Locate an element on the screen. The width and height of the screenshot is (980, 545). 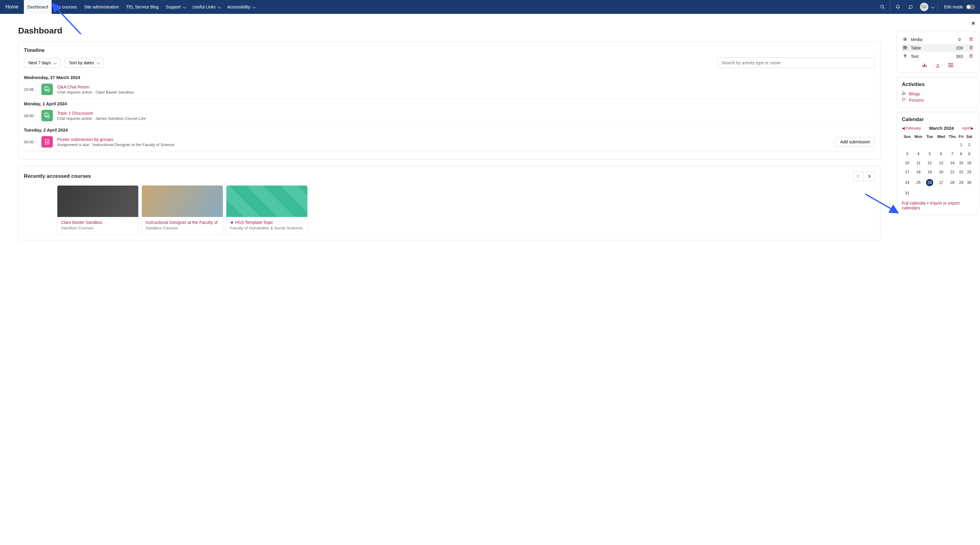
calendar-prev-button: ◀ February is located at coordinates (911, 128).